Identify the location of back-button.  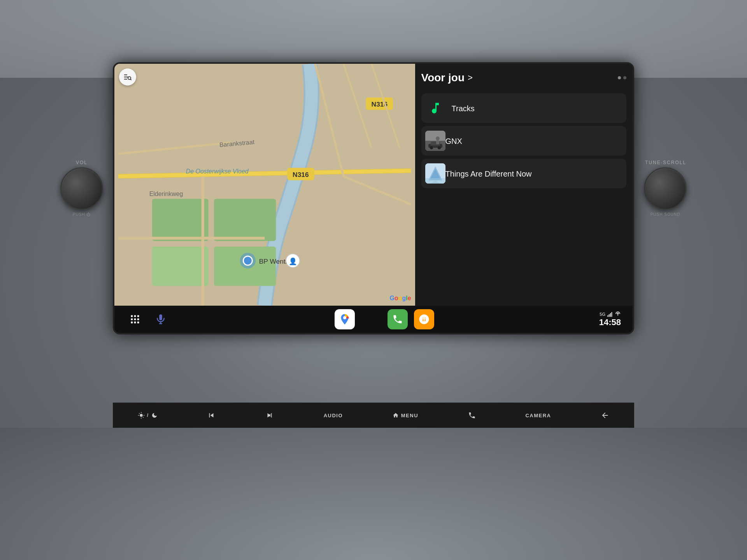
(605, 415).